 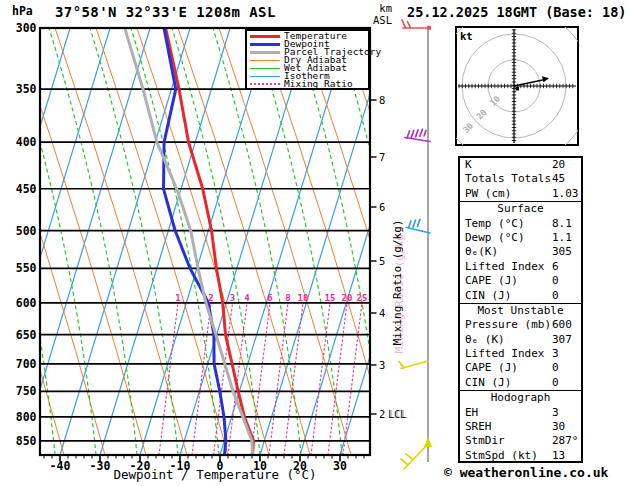 What do you see at coordinates (518, 89) in the screenshot?
I see `hodograph-origin-marker` at bounding box center [518, 89].